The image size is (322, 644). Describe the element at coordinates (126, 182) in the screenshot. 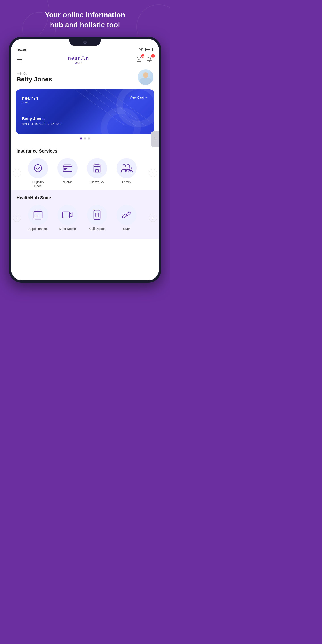

I see `family-label: Family` at that location.